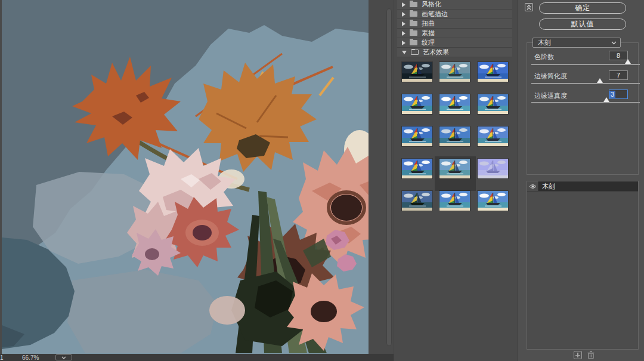 This screenshot has width=644, height=361. Describe the element at coordinates (30, 358) in the screenshot. I see `zoom-level-value: 66.7%` at that location.